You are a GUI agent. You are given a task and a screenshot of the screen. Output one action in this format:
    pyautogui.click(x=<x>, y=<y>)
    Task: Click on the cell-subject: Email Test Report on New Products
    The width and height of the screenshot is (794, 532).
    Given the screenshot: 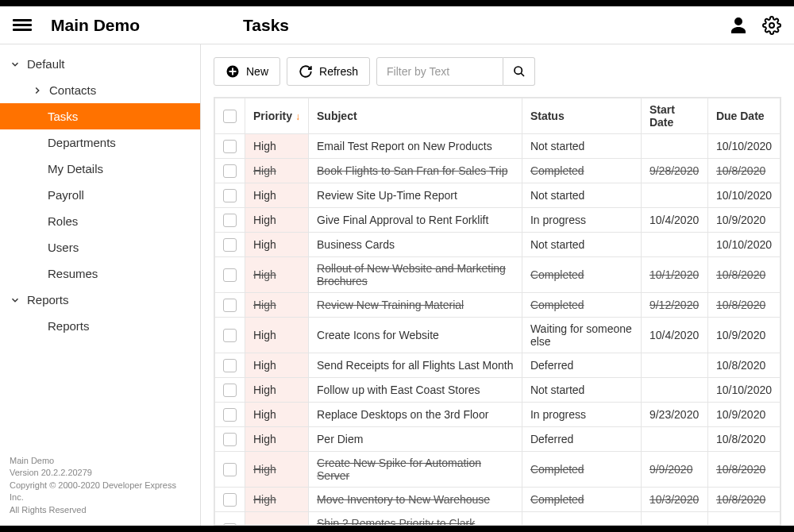 What is the action you would take?
    pyautogui.click(x=416, y=146)
    